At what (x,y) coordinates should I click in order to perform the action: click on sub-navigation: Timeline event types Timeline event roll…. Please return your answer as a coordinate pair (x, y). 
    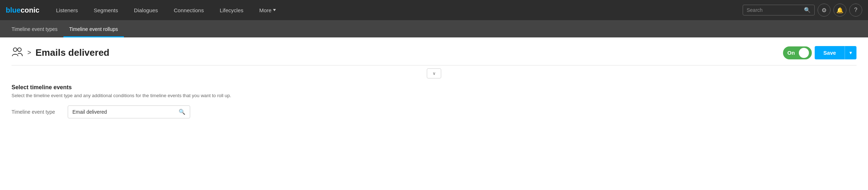
    Looking at the image, I should click on (434, 29).